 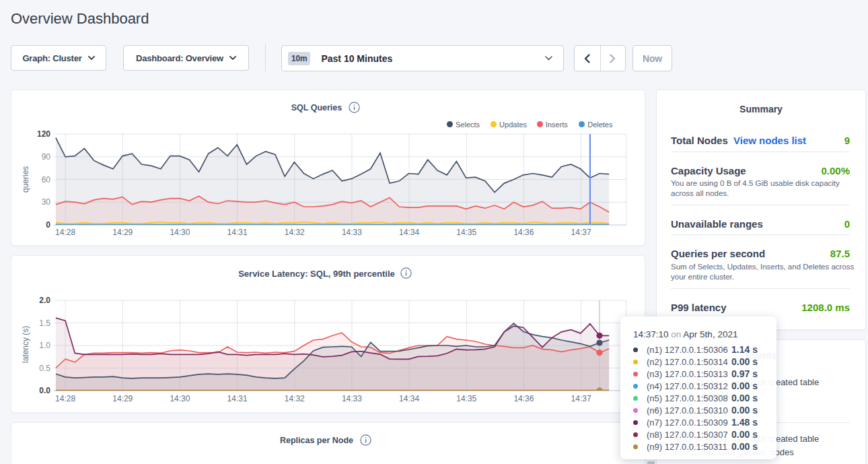 What do you see at coordinates (46, 202) in the screenshot?
I see `svg-text: 30` at bounding box center [46, 202].